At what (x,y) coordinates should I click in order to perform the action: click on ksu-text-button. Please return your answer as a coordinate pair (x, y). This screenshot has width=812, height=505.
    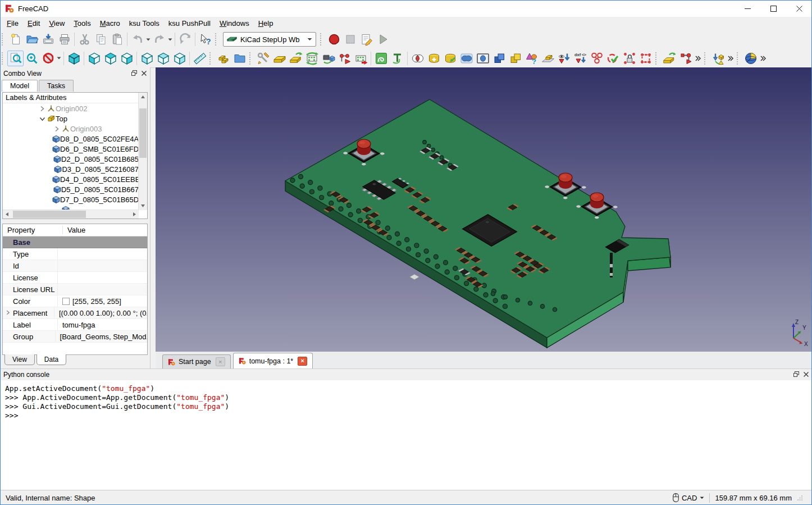
    Looking at the image, I should click on (398, 58).